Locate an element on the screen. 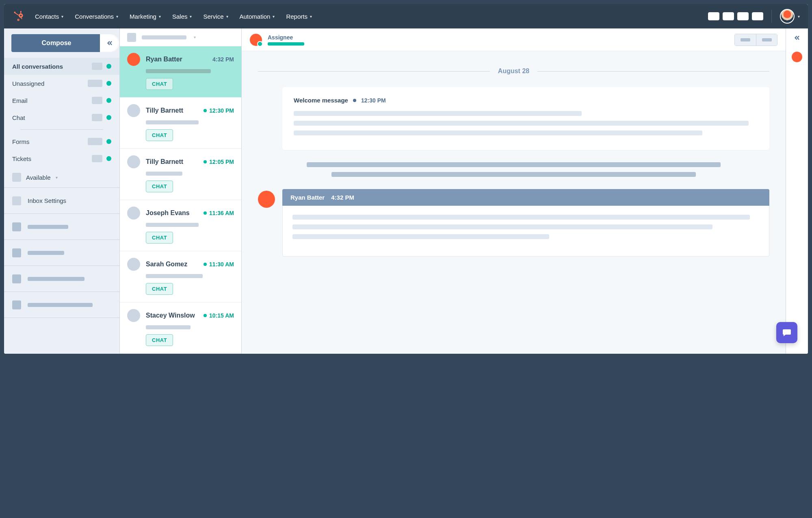 The height and width of the screenshot is (518, 812). user-avatar is located at coordinates (787, 16).